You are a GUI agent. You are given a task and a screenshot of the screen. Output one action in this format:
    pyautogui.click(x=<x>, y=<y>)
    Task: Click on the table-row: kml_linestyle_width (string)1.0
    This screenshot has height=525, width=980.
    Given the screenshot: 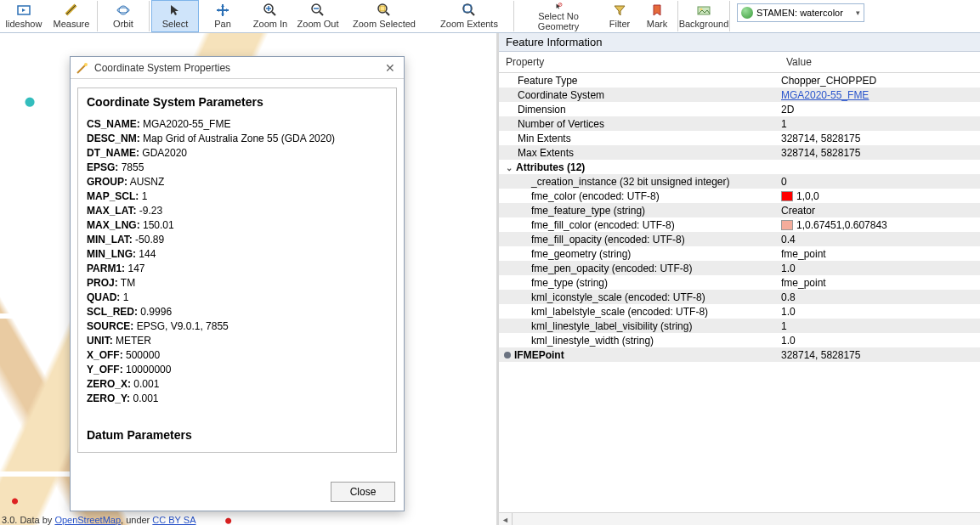 What is the action you would take?
    pyautogui.click(x=739, y=340)
    